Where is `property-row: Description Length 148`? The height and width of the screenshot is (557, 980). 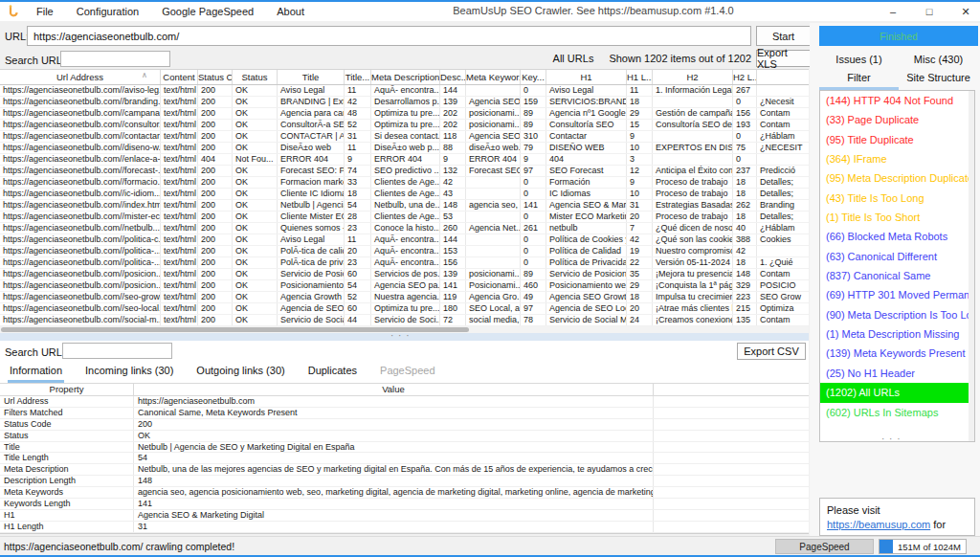
property-row: Description Length 148 is located at coordinates (404, 481).